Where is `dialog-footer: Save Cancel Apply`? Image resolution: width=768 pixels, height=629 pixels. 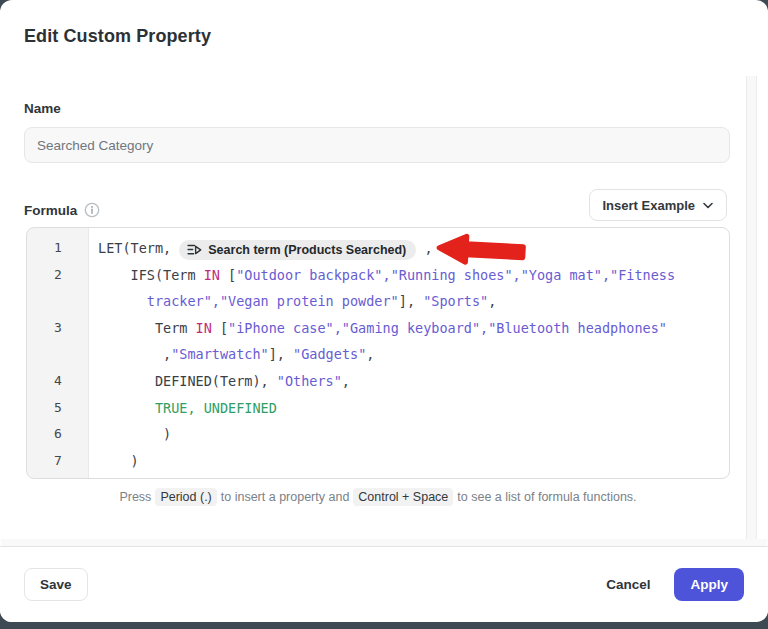 dialog-footer: Save Cancel Apply is located at coordinates (384, 584).